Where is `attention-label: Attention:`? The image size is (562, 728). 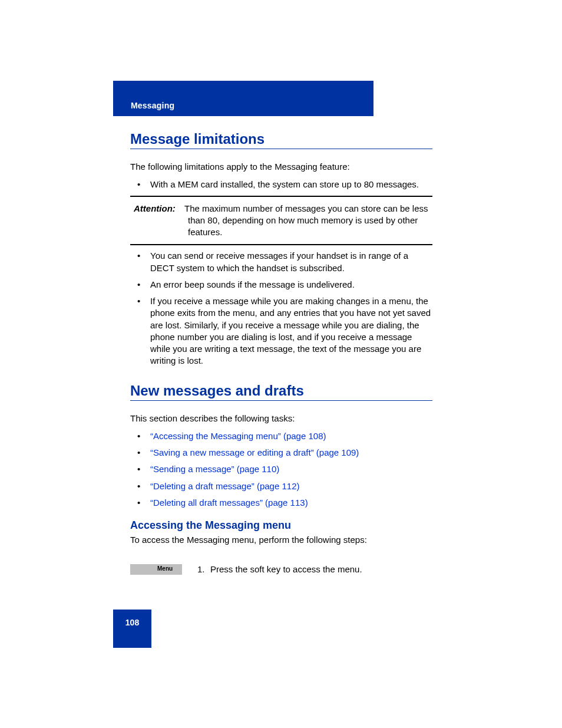 attention-label: Attention: is located at coordinates (159, 209).